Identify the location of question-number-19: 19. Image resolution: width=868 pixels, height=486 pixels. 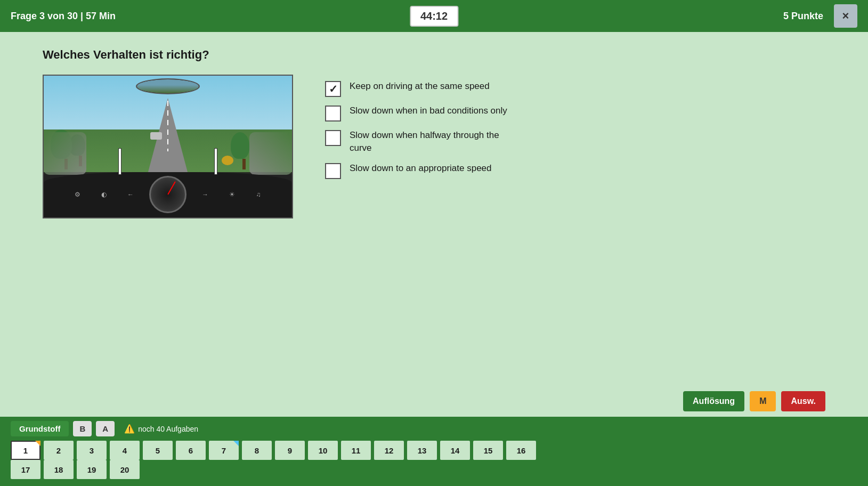
(92, 469).